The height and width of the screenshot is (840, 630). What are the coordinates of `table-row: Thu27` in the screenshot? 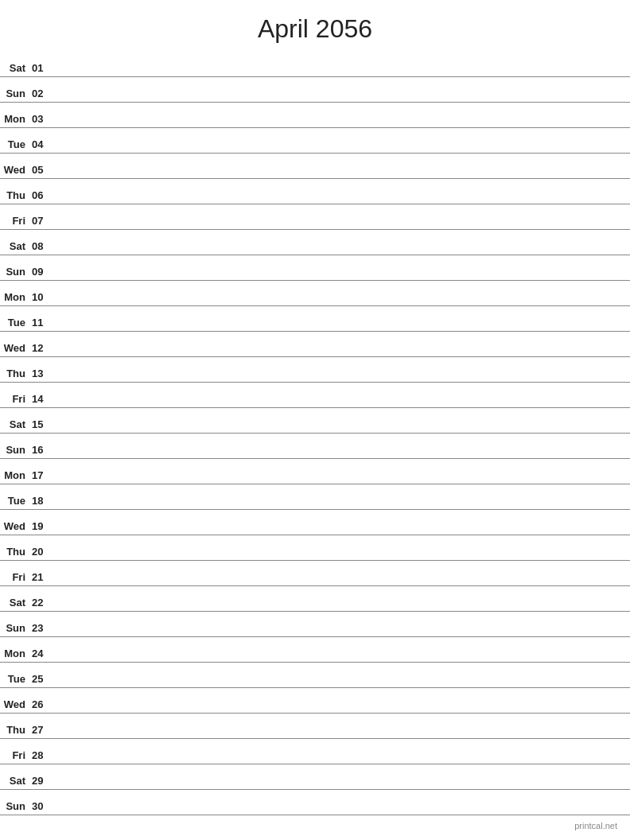 It's located at (315, 726).